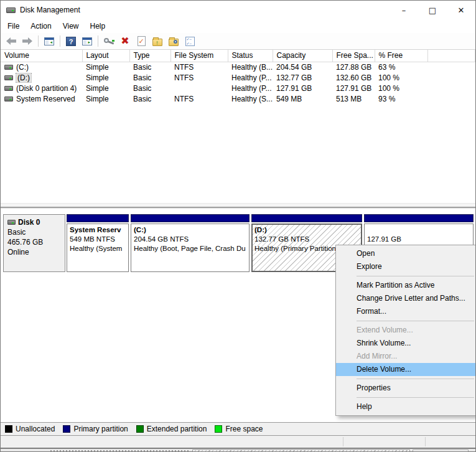 This screenshot has width=476, height=452. Describe the element at coordinates (406, 356) in the screenshot. I see `menu-item-add-mirror: Add Mirror...` at that location.